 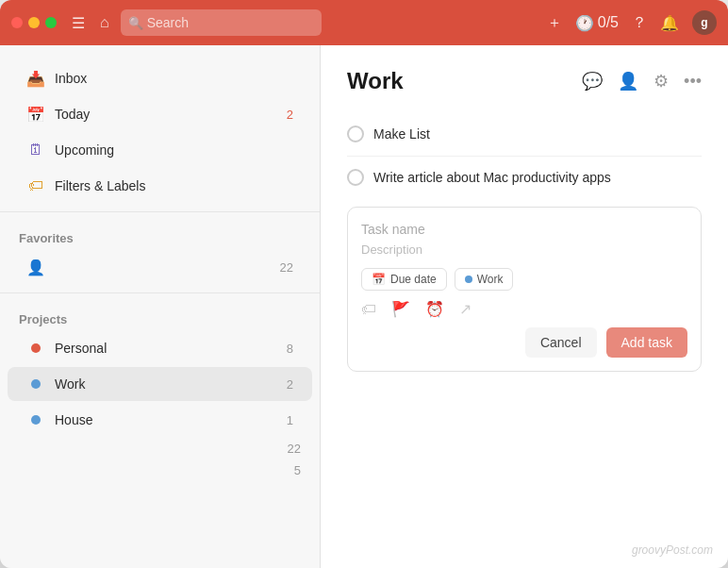 I want to click on footer-number-2: 5, so click(x=160, y=470).